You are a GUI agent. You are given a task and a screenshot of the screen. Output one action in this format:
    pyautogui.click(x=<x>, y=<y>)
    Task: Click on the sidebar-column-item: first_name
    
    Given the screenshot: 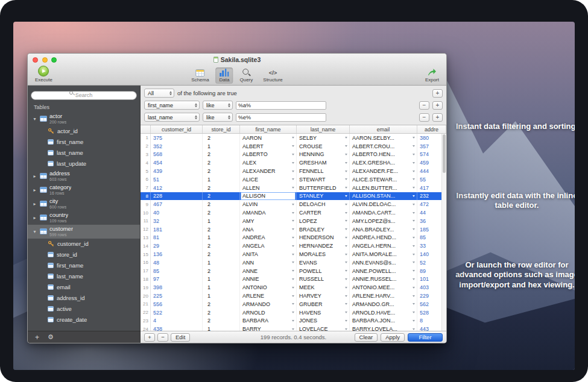 What is the action you would take?
    pyautogui.click(x=84, y=266)
    